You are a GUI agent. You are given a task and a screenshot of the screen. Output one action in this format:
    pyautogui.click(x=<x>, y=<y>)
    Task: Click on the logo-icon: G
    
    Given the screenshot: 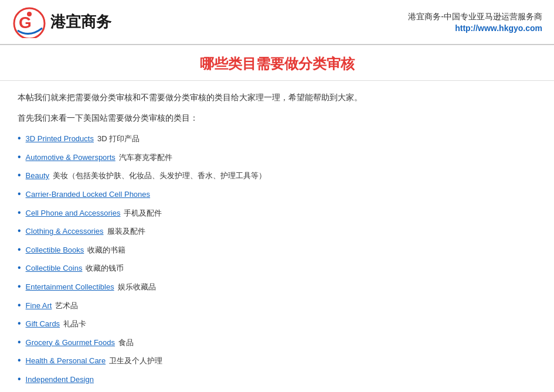 What is the action you would take?
    pyautogui.click(x=29, y=22)
    